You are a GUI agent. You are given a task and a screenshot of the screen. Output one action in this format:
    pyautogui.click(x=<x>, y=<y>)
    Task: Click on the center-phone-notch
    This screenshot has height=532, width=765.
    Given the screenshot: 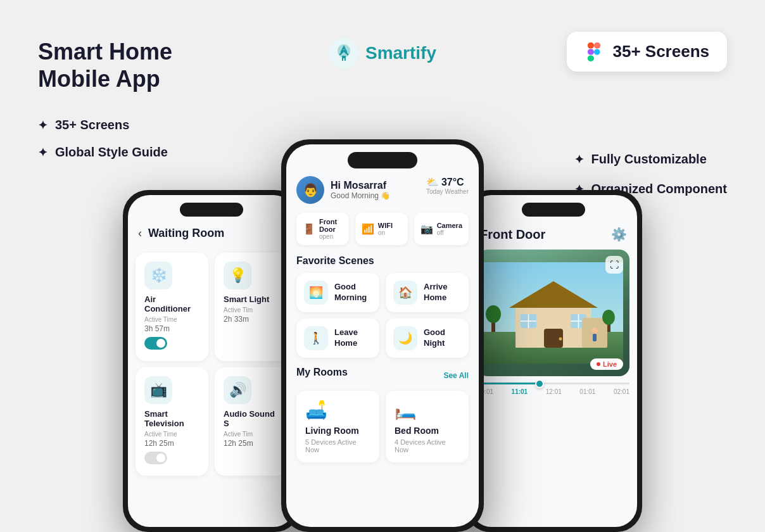 What is the action you would take?
    pyautogui.click(x=382, y=160)
    